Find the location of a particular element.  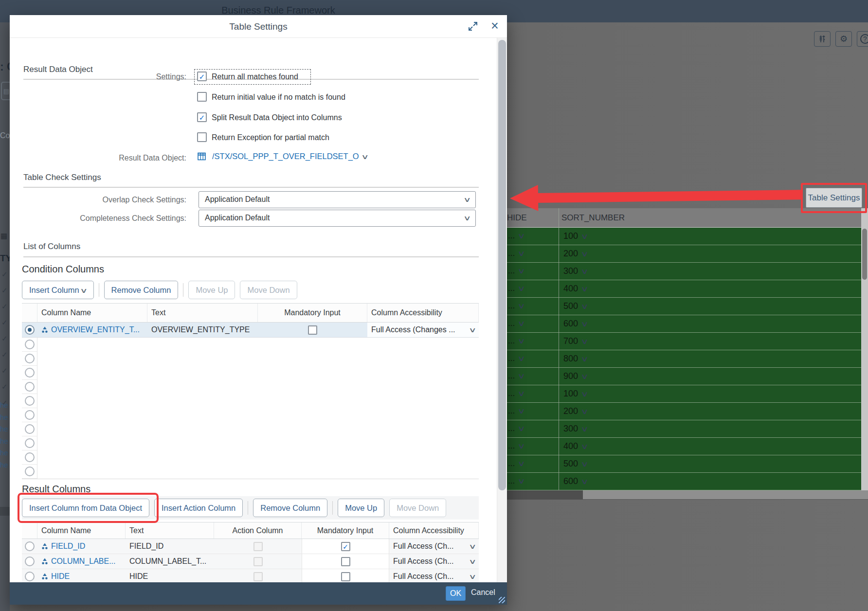

help-button: ? is located at coordinates (862, 39).